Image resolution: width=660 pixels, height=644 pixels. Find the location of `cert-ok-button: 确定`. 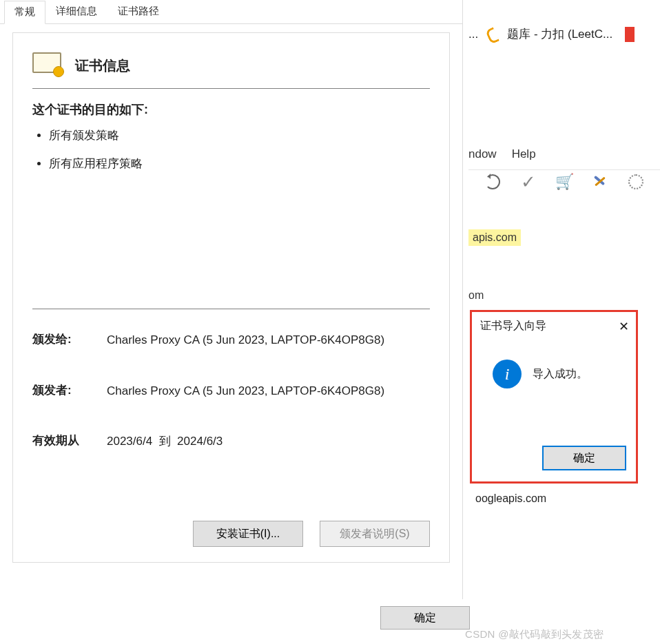

cert-ok-button: 确定 is located at coordinates (425, 618).